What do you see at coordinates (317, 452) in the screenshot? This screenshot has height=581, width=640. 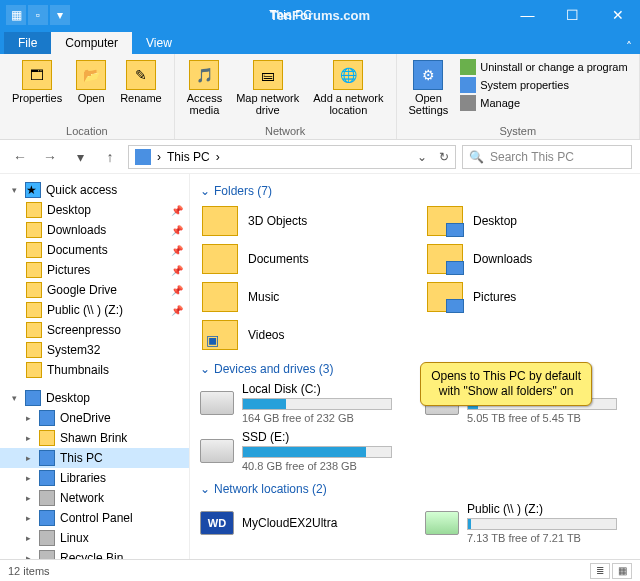 I see `usage-bar` at bounding box center [317, 452].